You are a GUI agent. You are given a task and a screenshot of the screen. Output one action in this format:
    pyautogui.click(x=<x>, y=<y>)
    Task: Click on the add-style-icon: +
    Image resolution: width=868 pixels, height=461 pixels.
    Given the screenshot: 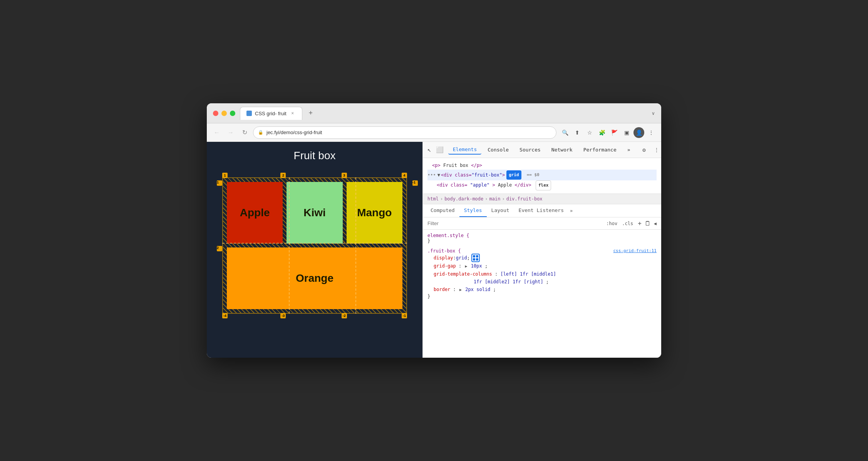 What is the action you would take?
    pyautogui.click(x=640, y=224)
    